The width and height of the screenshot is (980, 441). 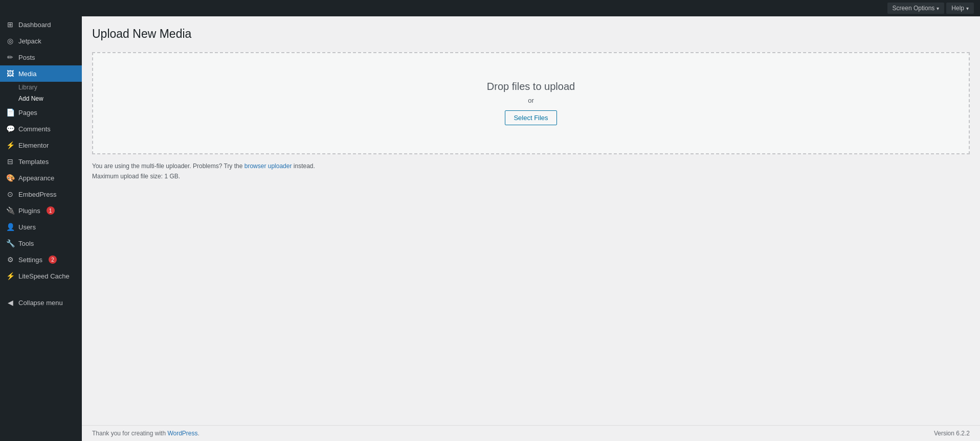 What do you see at coordinates (10, 161) in the screenshot?
I see `templates-icon: ⊟` at bounding box center [10, 161].